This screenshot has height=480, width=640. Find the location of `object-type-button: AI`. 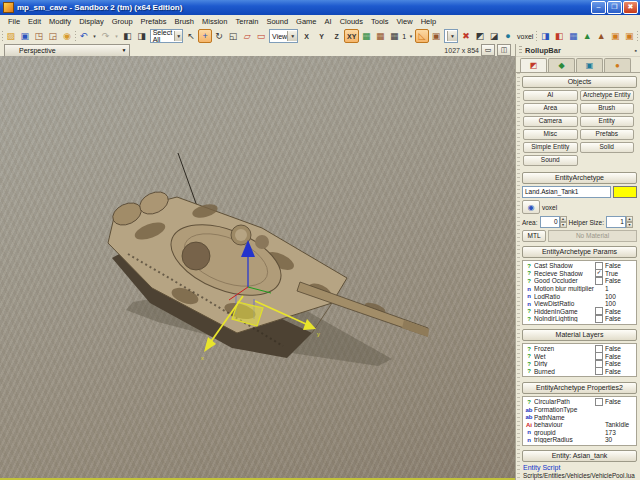

object-type-button: AI is located at coordinates (550, 96).